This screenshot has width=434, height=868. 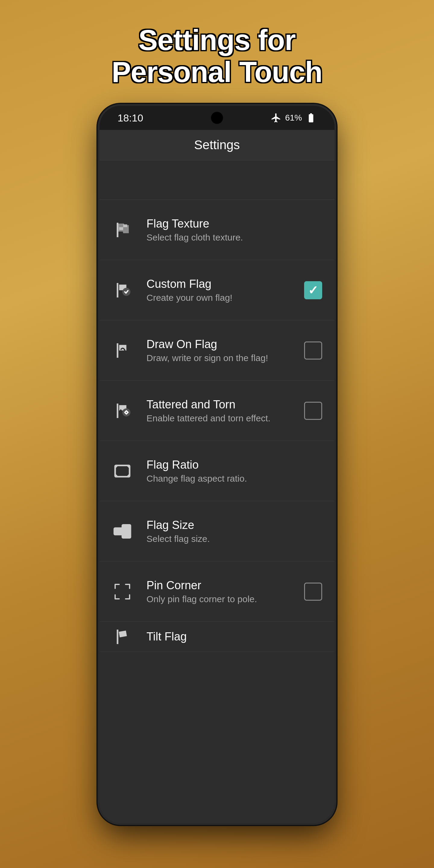 I want to click on battery-icon, so click(x=311, y=118).